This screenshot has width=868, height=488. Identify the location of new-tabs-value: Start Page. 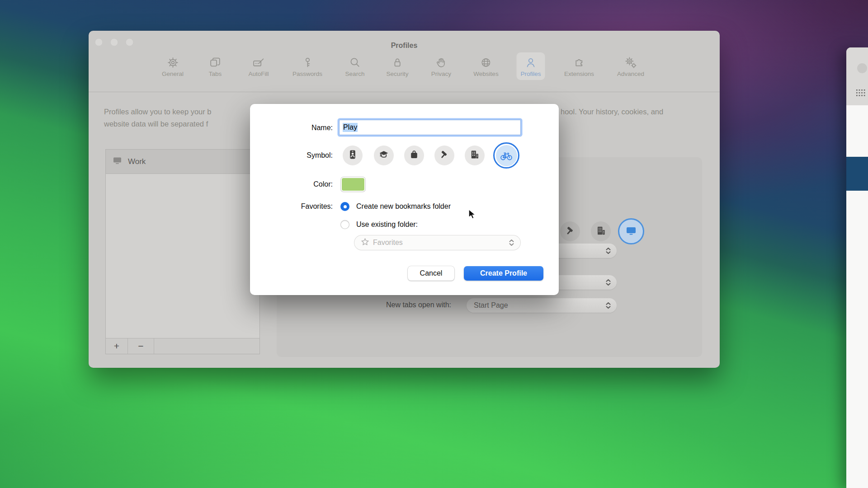
(491, 305).